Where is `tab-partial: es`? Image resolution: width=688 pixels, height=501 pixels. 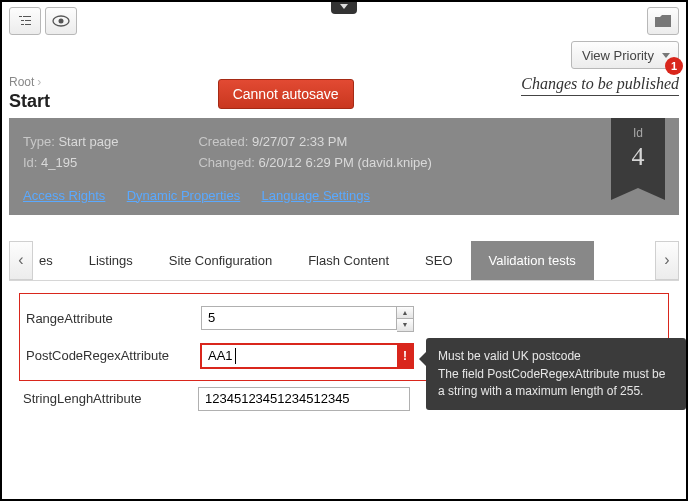 tab-partial: es is located at coordinates (52, 260).